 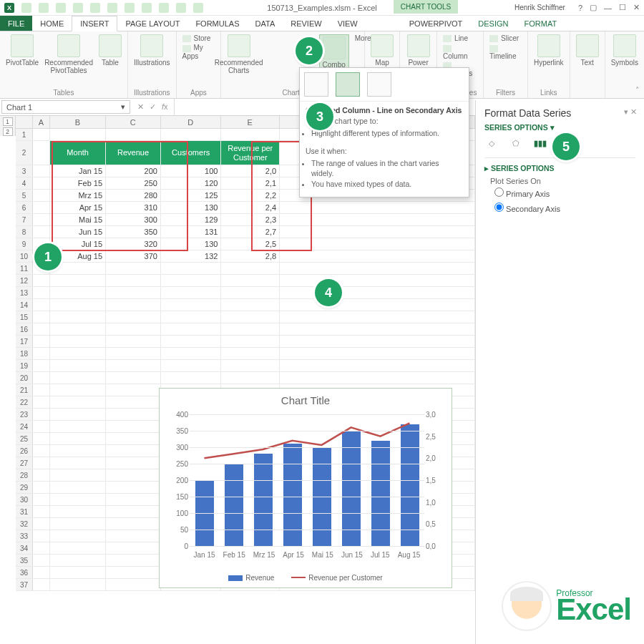 I want to click on row-header: 25, so click(x=24, y=439).